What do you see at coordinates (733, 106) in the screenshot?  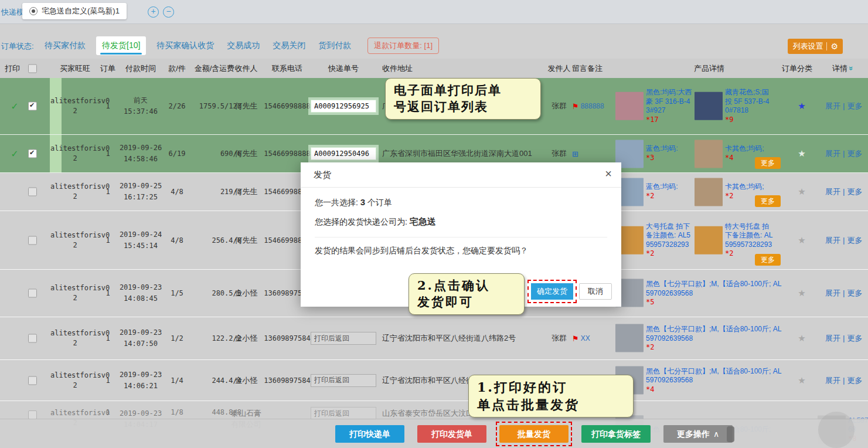 I see `product-item: 藏青花色;S;国投 5F 537-B-40#7818*9` at bounding box center [733, 106].